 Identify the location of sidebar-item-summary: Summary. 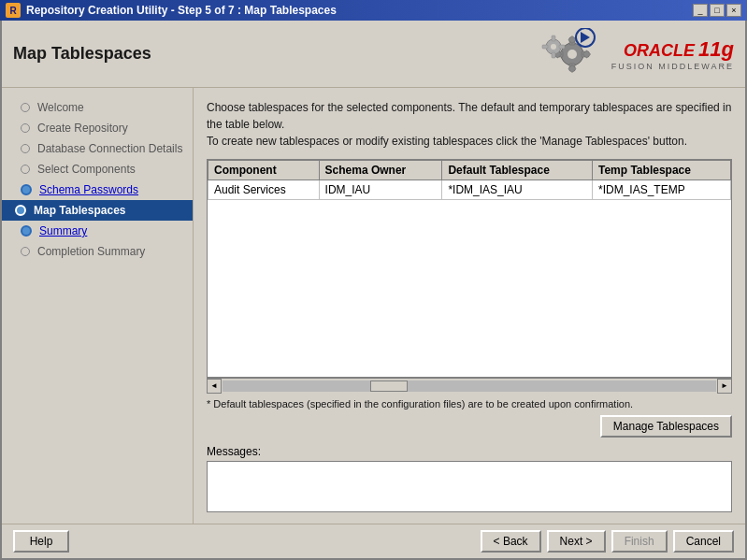
(97, 231).